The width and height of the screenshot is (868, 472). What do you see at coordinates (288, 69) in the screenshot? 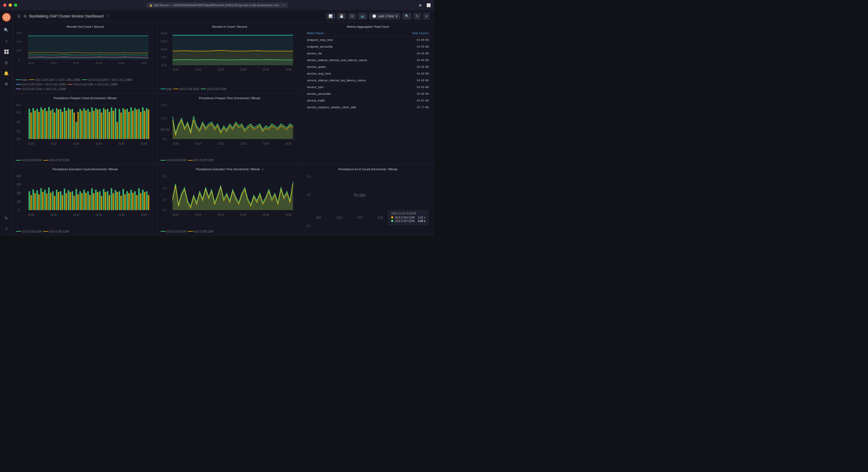
I see `svg-text: 15:50` at bounding box center [288, 69].